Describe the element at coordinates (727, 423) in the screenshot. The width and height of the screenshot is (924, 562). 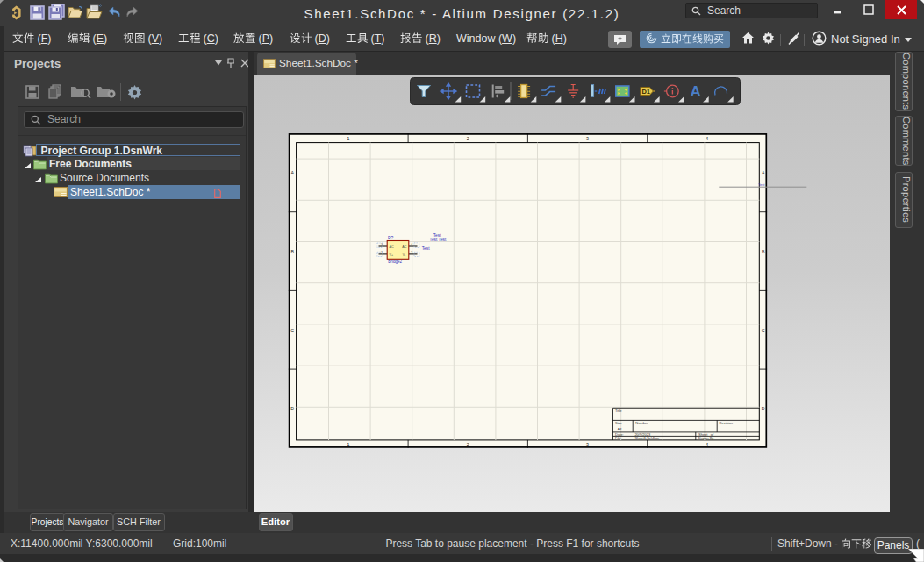
I see `svg-text: Revision` at that location.